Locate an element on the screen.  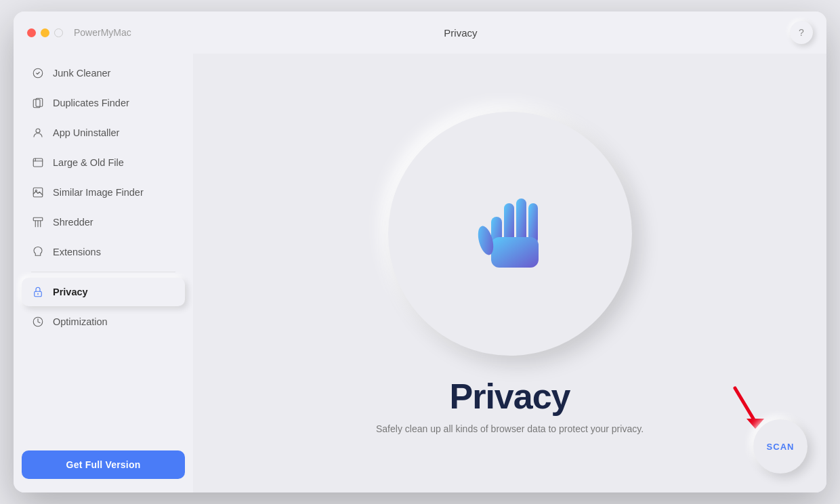
scan-button-container: SCAN is located at coordinates (780, 446).